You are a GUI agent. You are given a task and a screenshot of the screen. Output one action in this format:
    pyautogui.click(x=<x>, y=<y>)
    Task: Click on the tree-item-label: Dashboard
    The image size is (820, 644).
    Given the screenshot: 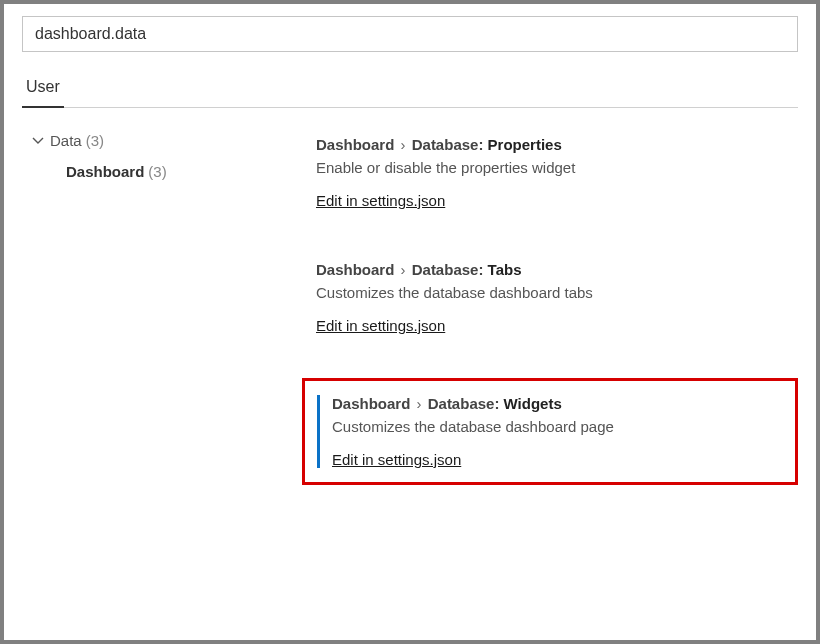 What is the action you would take?
    pyautogui.click(x=105, y=172)
    